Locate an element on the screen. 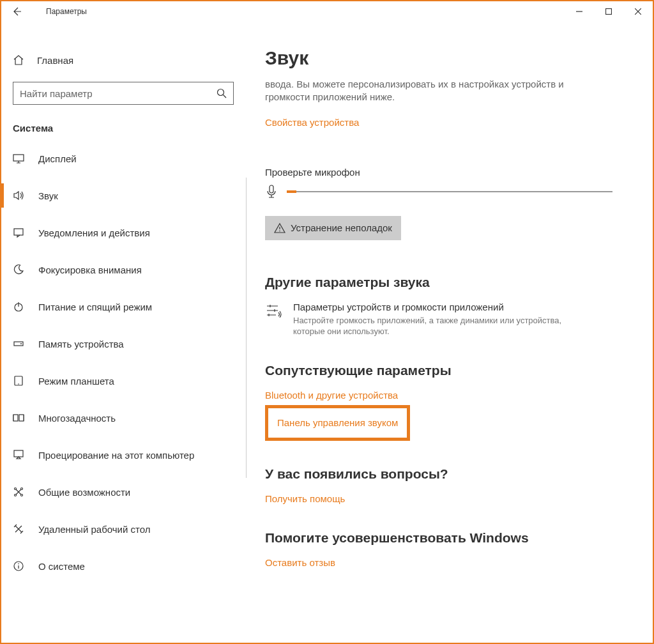 This screenshot has width=654, height=644. troubleshoot-label: Устранение неполадок is located at coordinates (341, 227).